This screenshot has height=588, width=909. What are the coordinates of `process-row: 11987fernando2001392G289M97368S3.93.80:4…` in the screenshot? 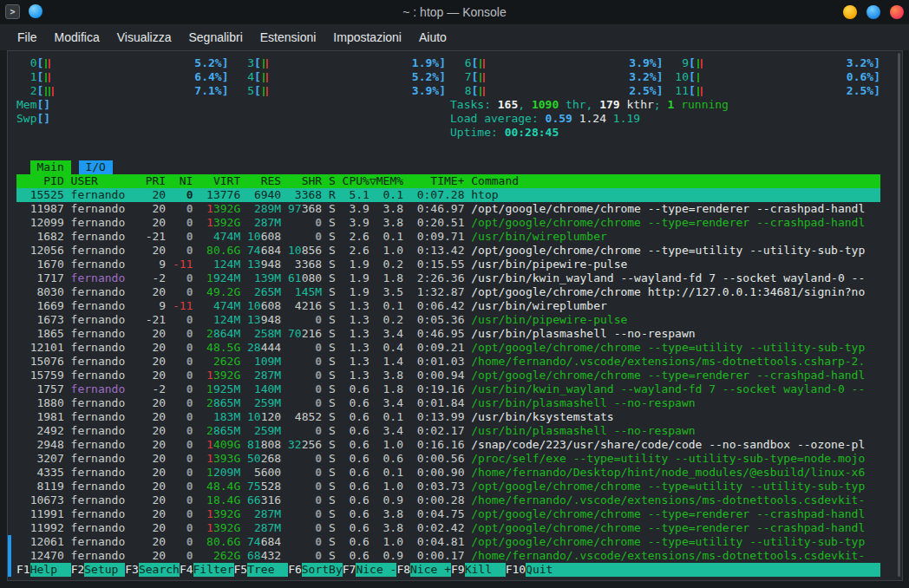 It's located at (448, 209).